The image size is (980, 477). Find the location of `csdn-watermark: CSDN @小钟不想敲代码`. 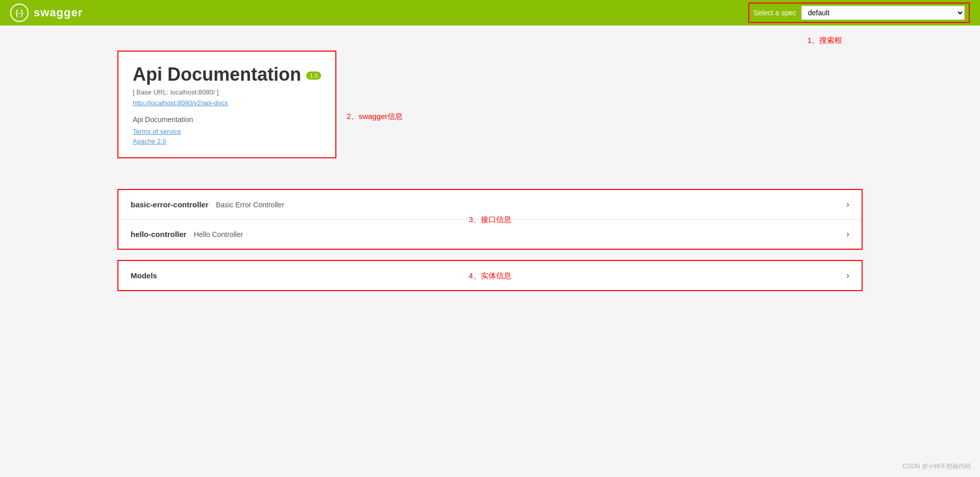

csdn-watermark: CSDN @小钟不想敲代码 is located at coordinates (937, 467).